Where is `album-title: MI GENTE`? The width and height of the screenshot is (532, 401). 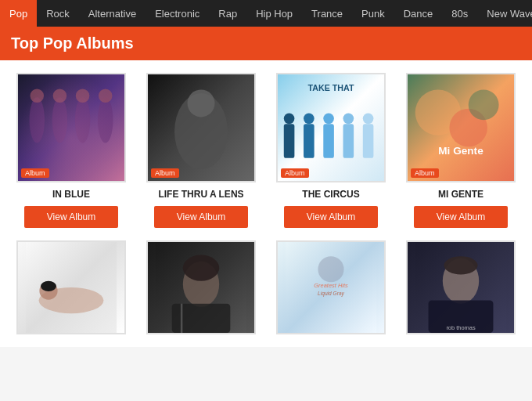
album-title: MI GENTE is located at coordinates (461, 194).